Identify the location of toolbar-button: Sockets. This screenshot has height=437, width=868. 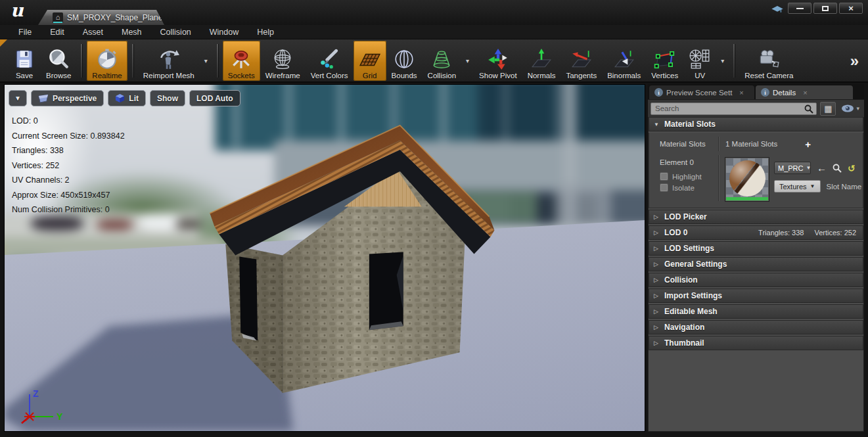
(242, 60).